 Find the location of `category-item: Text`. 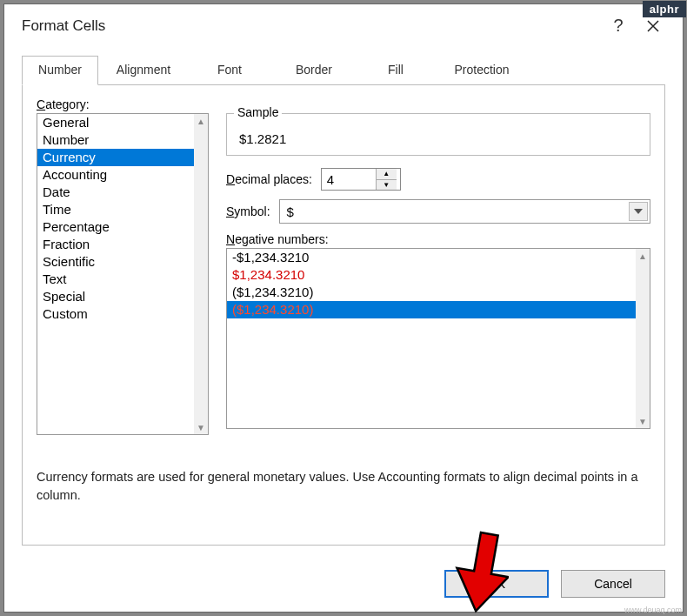

category-item: Text is located at coordinates (116, 279).